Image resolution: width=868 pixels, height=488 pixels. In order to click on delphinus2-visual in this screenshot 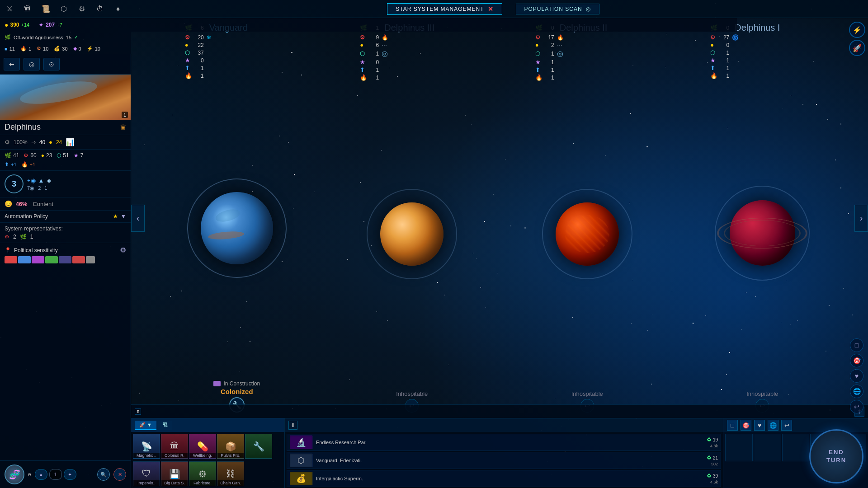, I will do `click(587, 234)`.